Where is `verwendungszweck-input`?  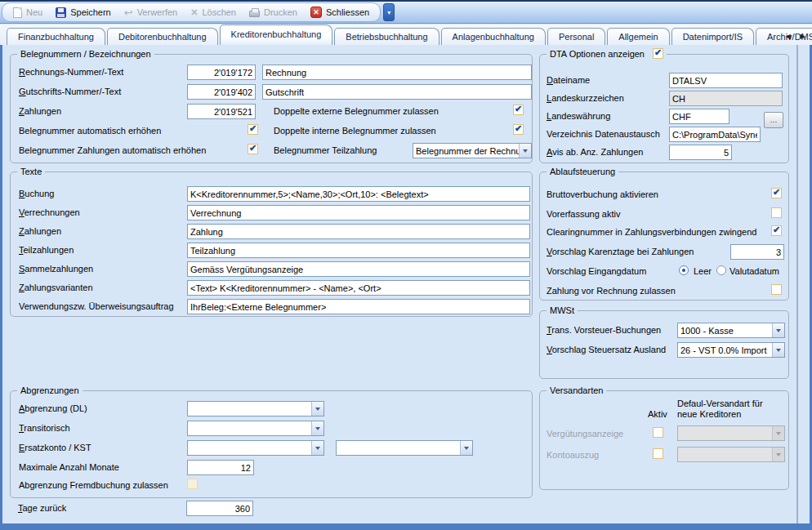
verwendungszweck-input is located at coordinates (359, 307).